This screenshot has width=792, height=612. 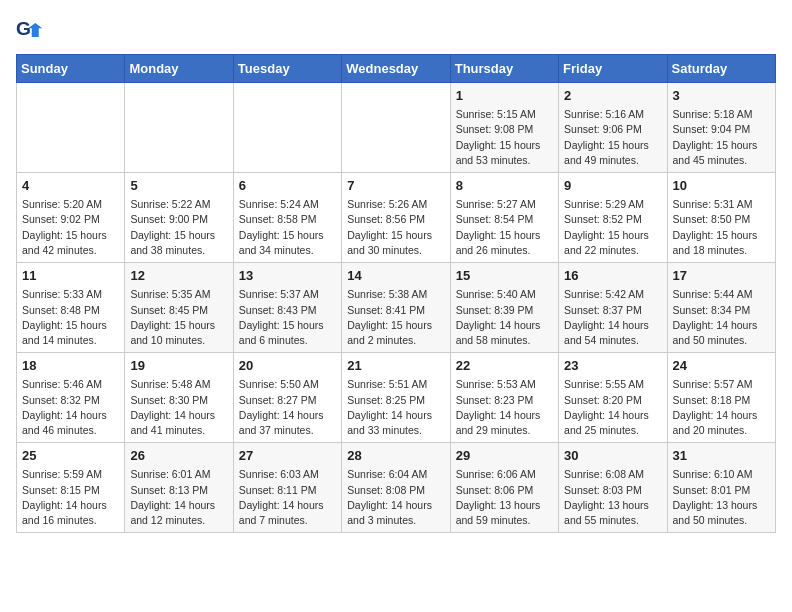 I want to click on day-number: 22, so click(x=504, y=366).